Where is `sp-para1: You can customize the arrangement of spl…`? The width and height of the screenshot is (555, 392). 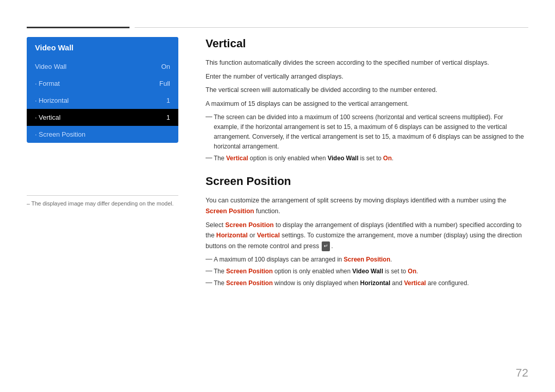 sp-para1: You can customize the arrangement of spl… is located at coordinates (367, 206).